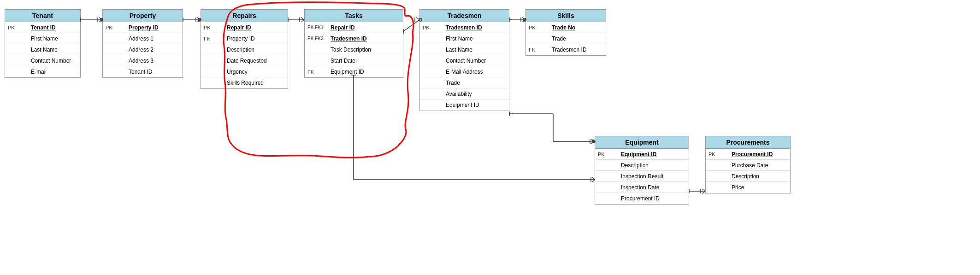  Describe the element at coordinates (256, 72) in the screenshot. I see `repairs-urgency-field: Urgency` at that location.